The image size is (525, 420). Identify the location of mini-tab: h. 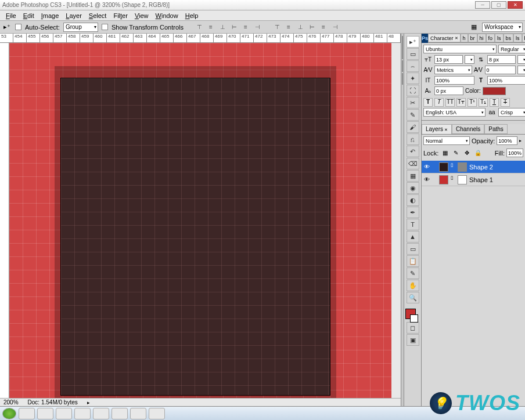
(465, 38).